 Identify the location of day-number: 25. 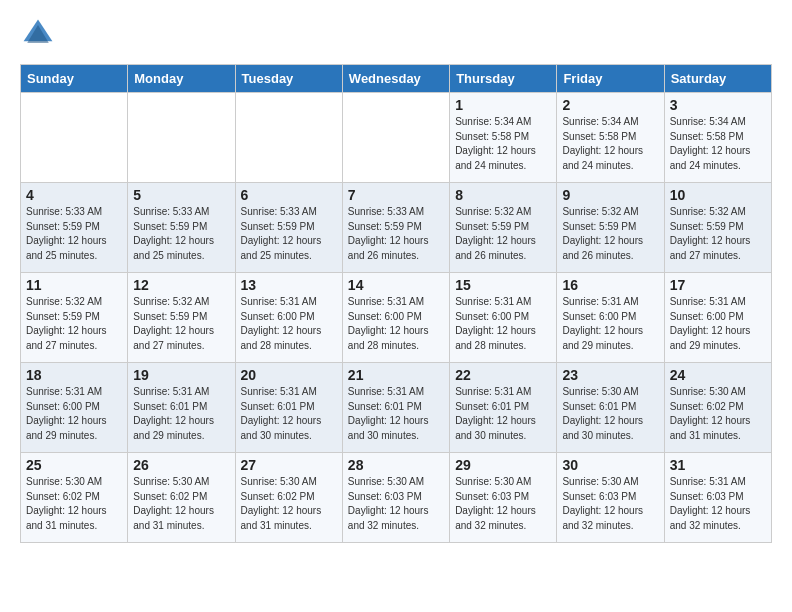
(74, 465).